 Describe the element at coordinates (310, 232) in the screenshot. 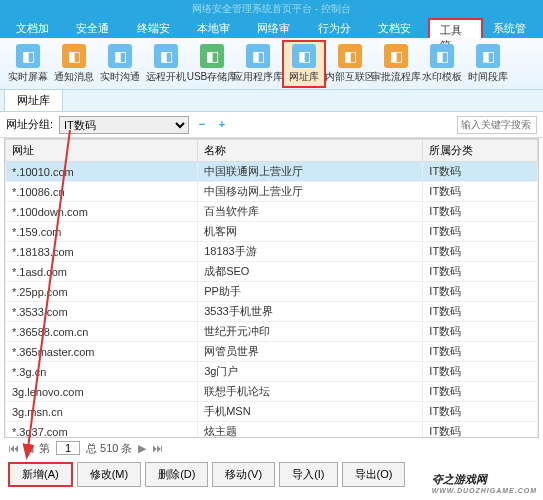

I see `cell: 机客网` at that location.